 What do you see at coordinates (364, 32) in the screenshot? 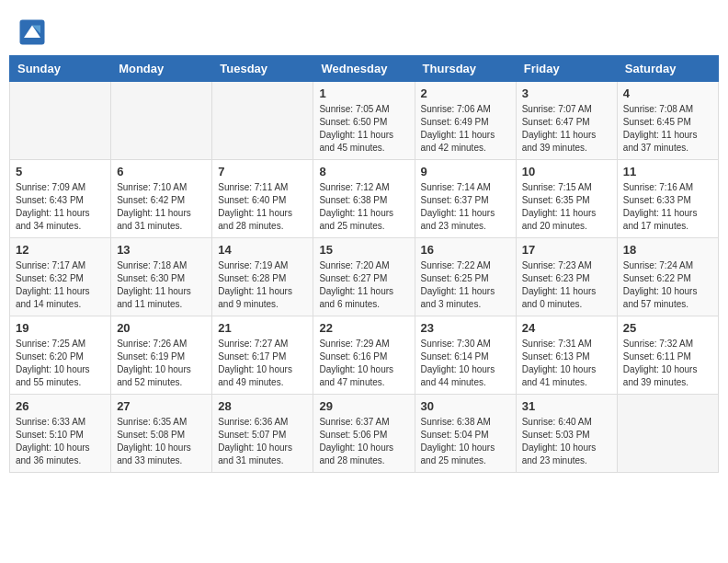
I see `page-header` at bounding box center [364, 32].